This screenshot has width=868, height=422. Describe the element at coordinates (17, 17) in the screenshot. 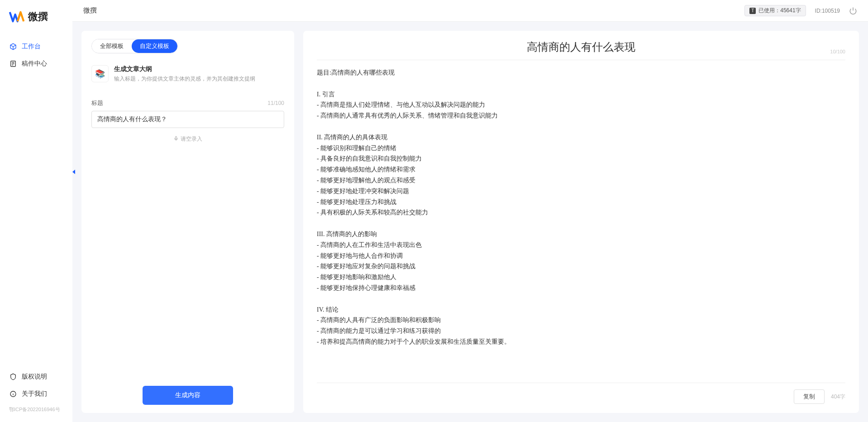

I see `logo-icon` at that location.